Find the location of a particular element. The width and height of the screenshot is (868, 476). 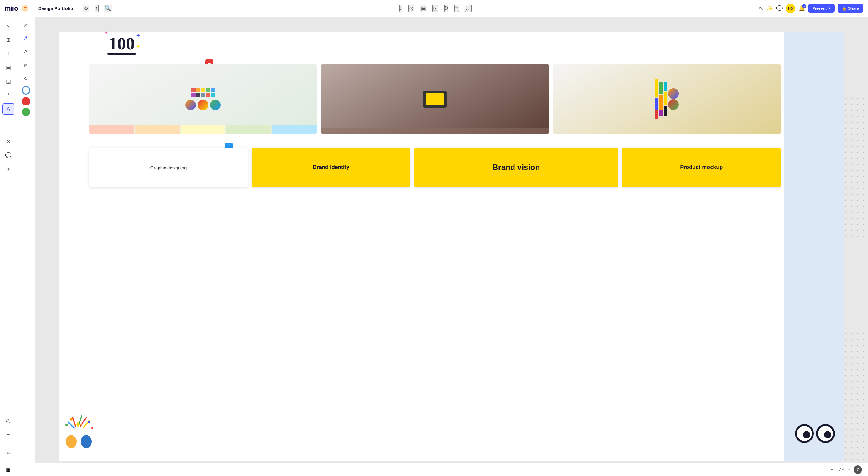

settings-button: ⚙ is located at coordinates (86, 8).